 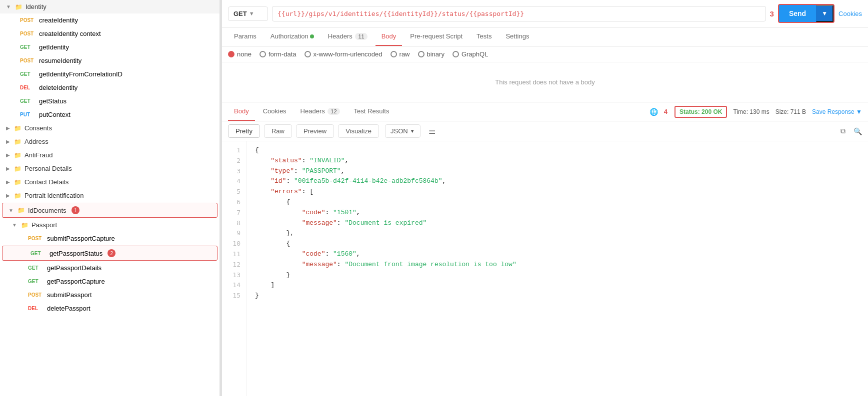 I want to click on sidebar-item-label: Passport, so click(x=44, y=225).